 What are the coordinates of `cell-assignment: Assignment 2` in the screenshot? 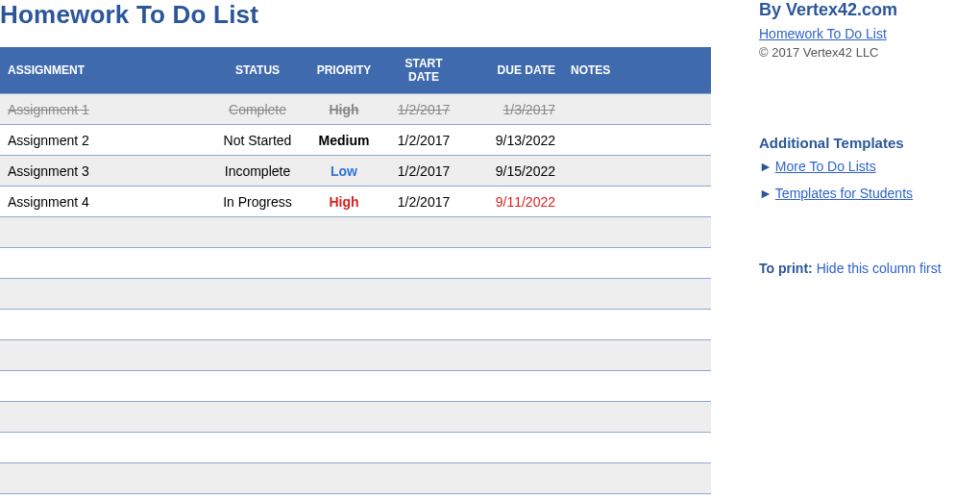 It's located at (104, 140).